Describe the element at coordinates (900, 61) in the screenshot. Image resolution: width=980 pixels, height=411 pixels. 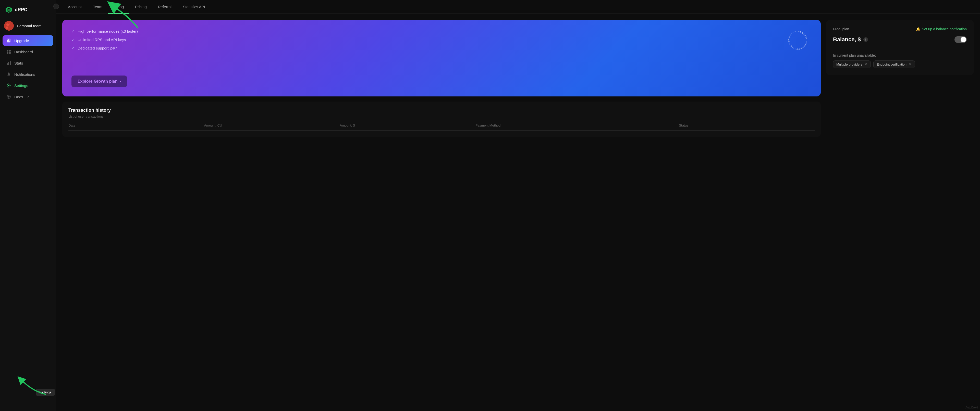
I see `unavailable-features-section: In current plan unavailable: Multiple pr…` at that location.